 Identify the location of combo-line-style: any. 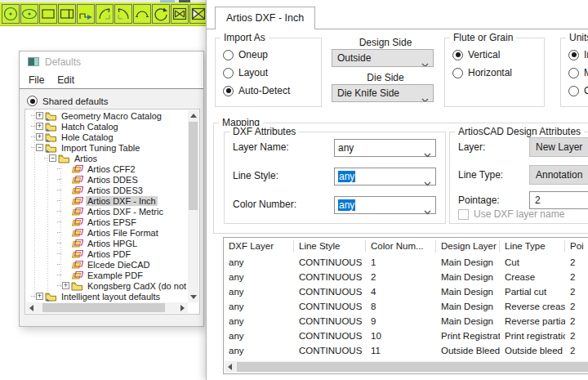
(385, 177).